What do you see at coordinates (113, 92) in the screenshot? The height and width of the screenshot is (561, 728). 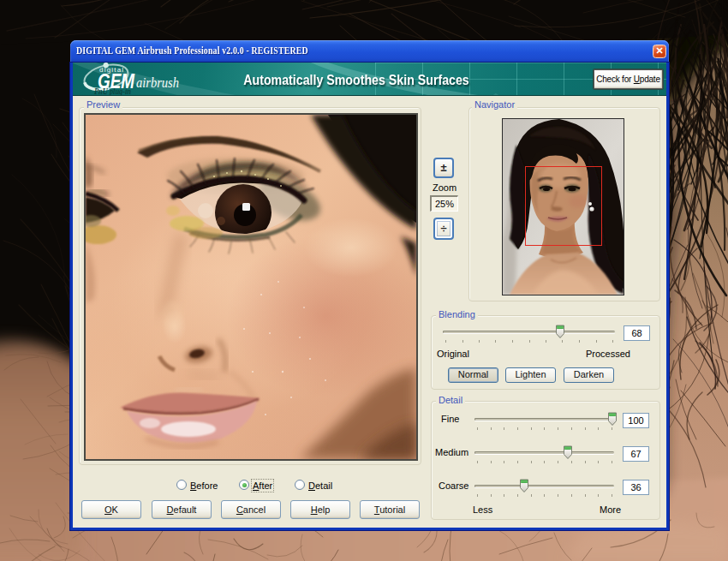 I see `svg-text: PnU plug-in` at bounding box center [113, 92].